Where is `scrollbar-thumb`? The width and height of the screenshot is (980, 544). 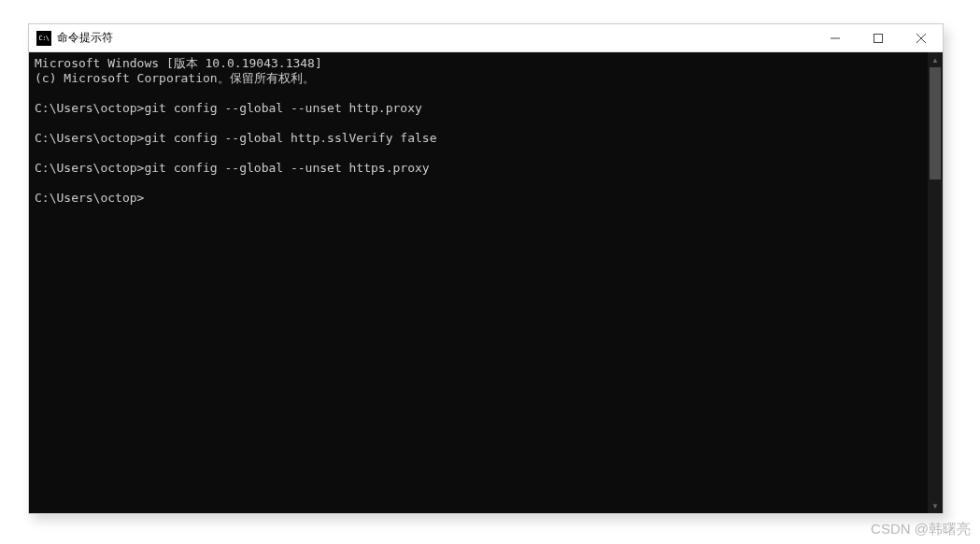
scrollbar-thumb is located at coordinates (935, 123).